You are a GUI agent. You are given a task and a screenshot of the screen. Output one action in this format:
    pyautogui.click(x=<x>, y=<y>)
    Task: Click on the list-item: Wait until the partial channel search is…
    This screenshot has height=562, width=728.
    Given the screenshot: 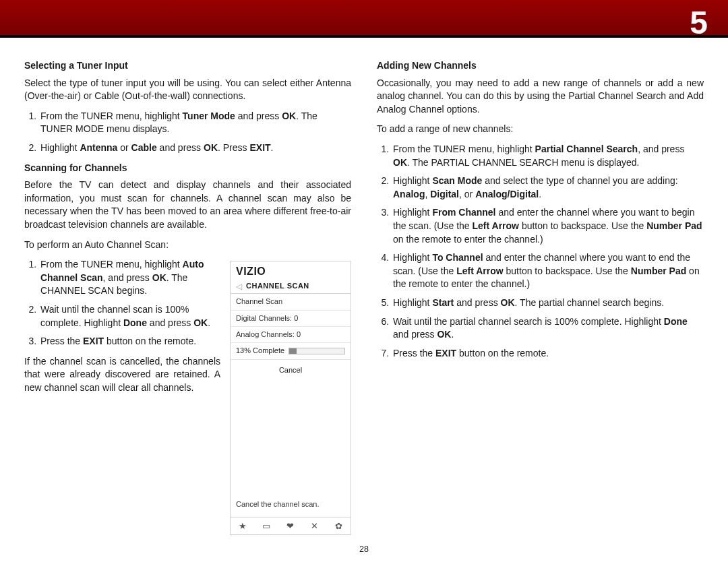 What is the action you would take?
    pyautogui.click(x=547, y=329)
    